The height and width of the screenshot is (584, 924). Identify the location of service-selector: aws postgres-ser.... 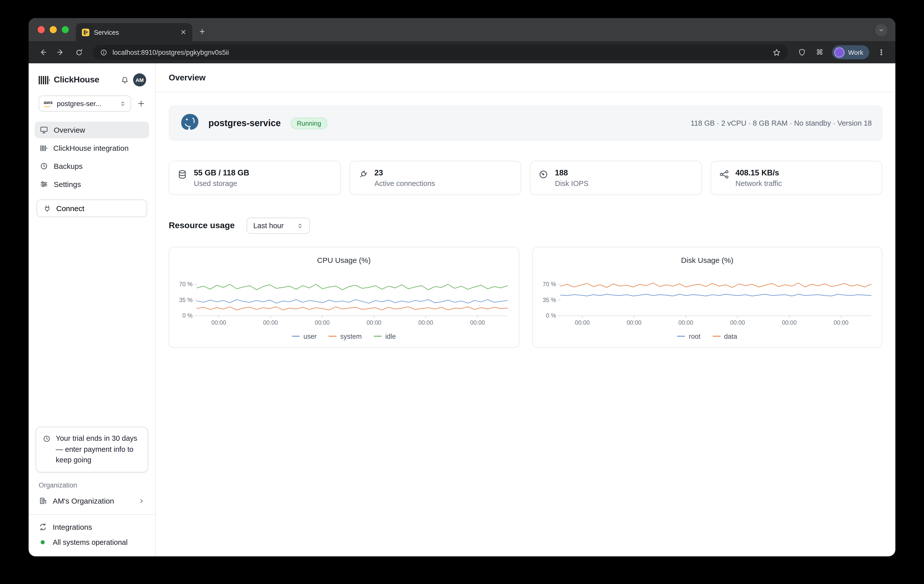
(85, 104).